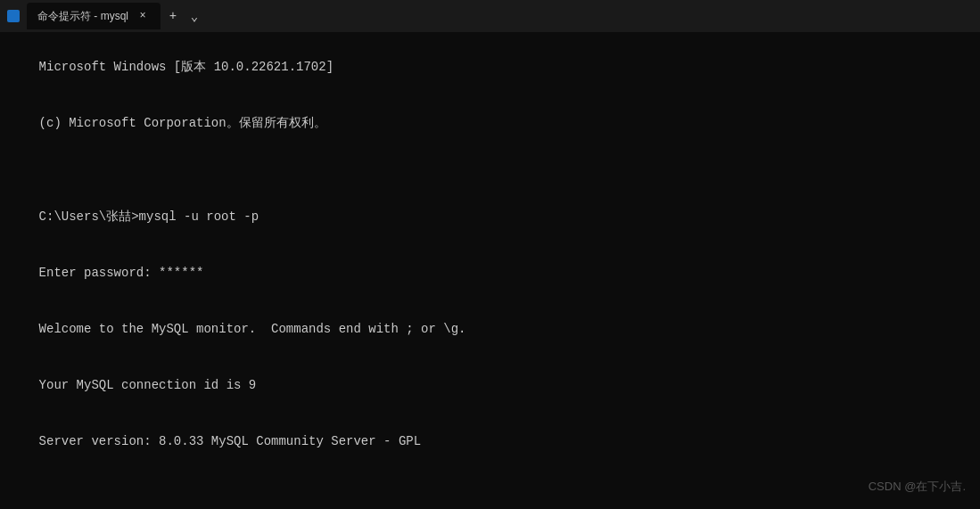 This screenshot has height=509, width=980. What do you see at coordinates (194, 16) in the screenshot?
I see `dropdown-button: ⌄` at bounding box center [194, 16].